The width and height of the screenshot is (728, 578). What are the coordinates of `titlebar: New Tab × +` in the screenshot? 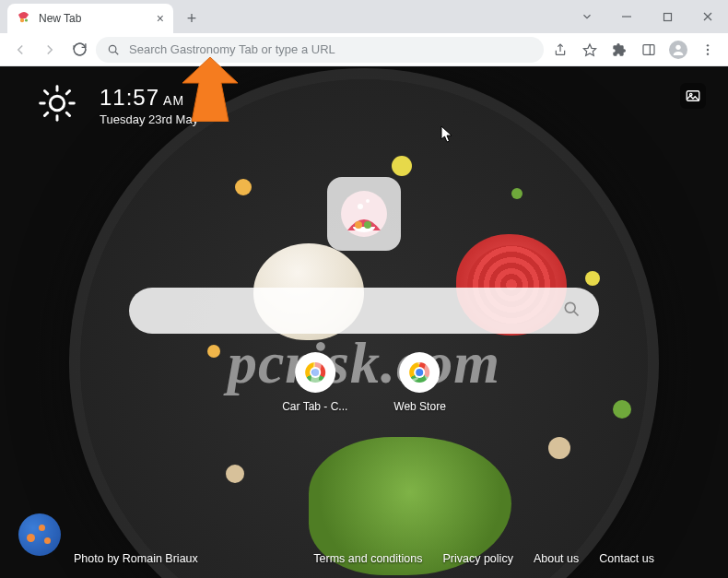 It's located at (364, 17).